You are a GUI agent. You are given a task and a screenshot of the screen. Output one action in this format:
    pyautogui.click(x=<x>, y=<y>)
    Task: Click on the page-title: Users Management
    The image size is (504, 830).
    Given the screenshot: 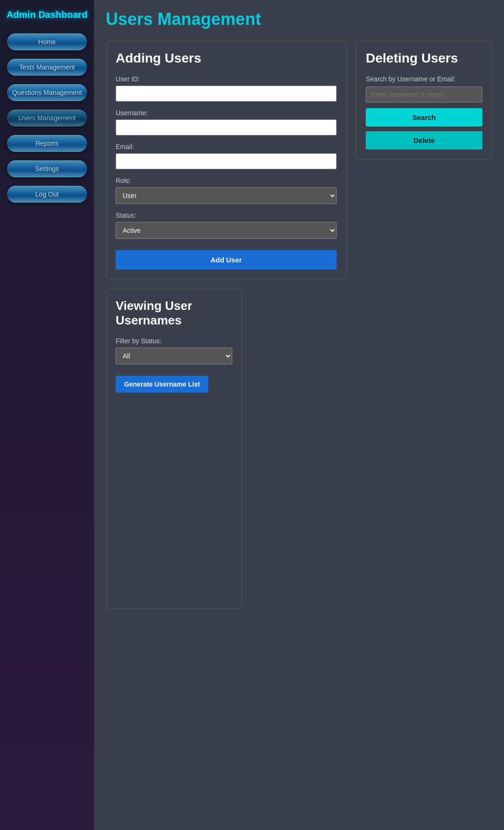 What is the action you would take?
    pyautogui.click(x=299, y=19)
    